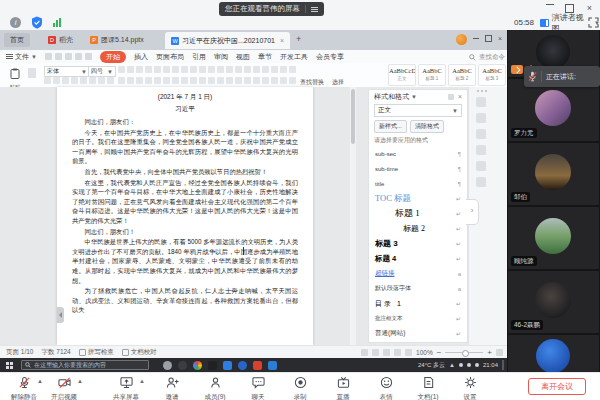 Image resolution: width=600 pixels, height=400 pixels. What do you see at coordinates (440, 352) in the screenshot?
I see `zoom-out-button: −` at bounding box center [440, 352].